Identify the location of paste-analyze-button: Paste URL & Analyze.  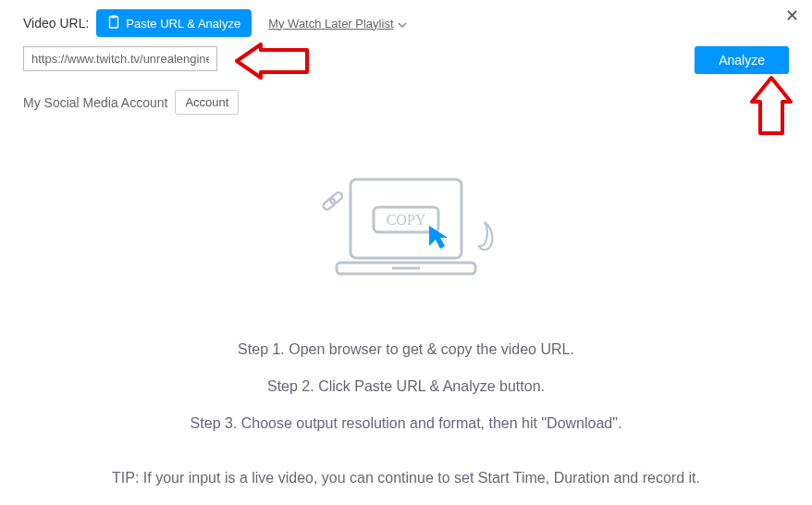
(174, 23).